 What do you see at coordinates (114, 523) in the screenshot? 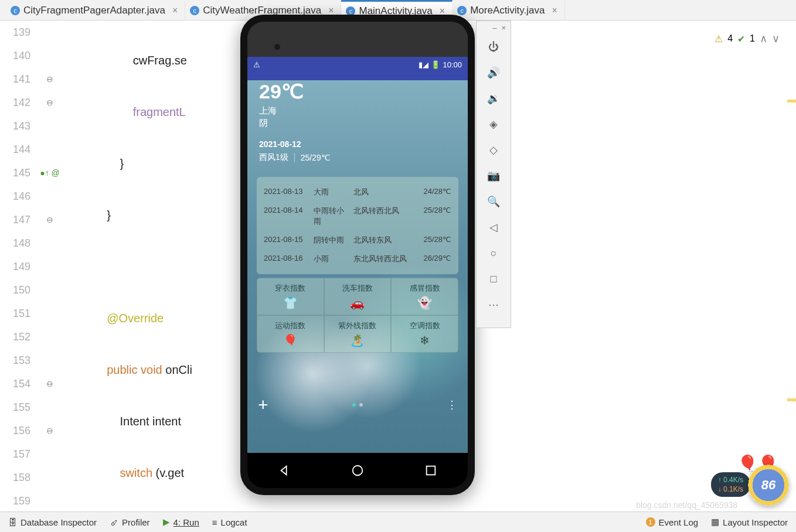
I see `gauge-icon: 🜚` at bounding box center [114, 523].